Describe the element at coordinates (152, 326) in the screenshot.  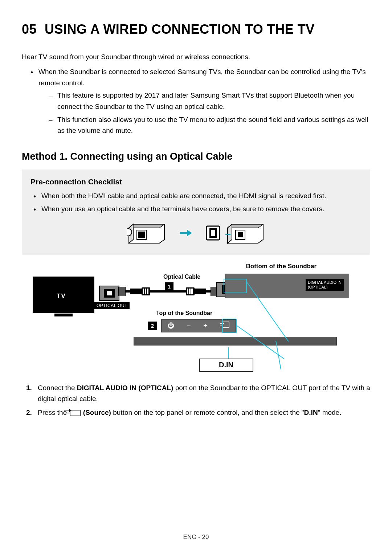
I see `step-badge-2: 2` at that location.